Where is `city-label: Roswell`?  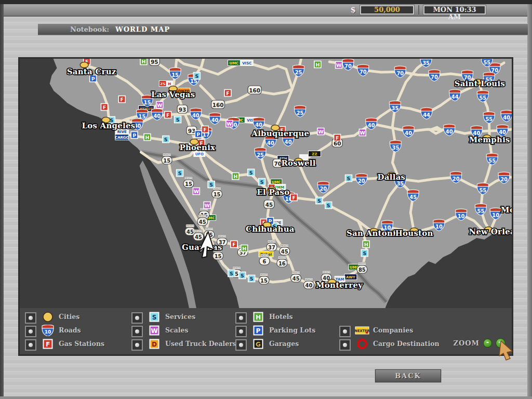
city-label: Roswell is located at coordinates (298, 163).